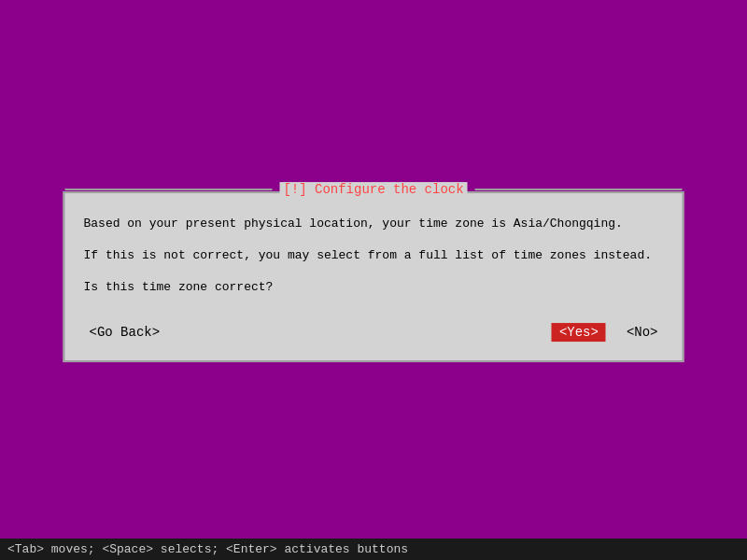  What do you see at coordinates (374, 287) in the screenshot?
I see `dialog-line3: Is this time zone correct?` at bounding box center [374, 287].